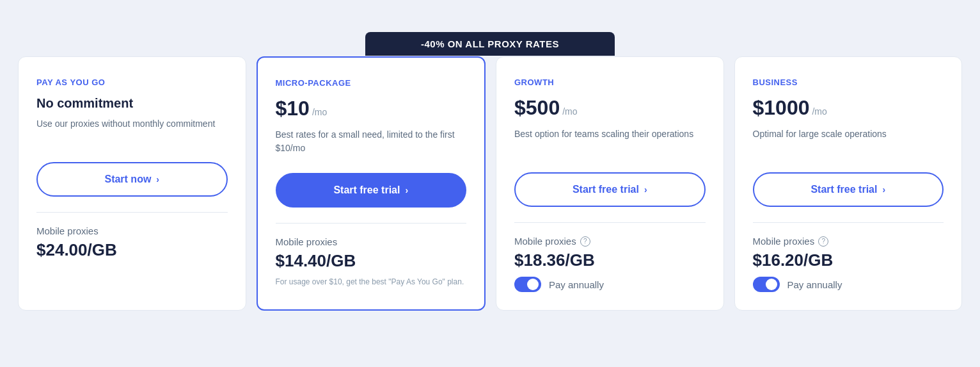  I want to click on cta-button-business: Start free trial ›, so click(848, 190).